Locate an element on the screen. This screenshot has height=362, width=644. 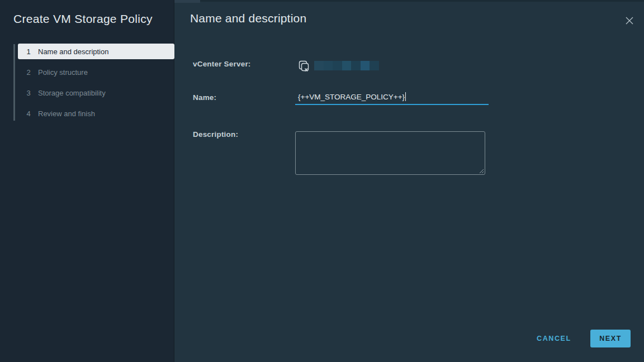
step-number: 3 is located at coordinates (29, 93).